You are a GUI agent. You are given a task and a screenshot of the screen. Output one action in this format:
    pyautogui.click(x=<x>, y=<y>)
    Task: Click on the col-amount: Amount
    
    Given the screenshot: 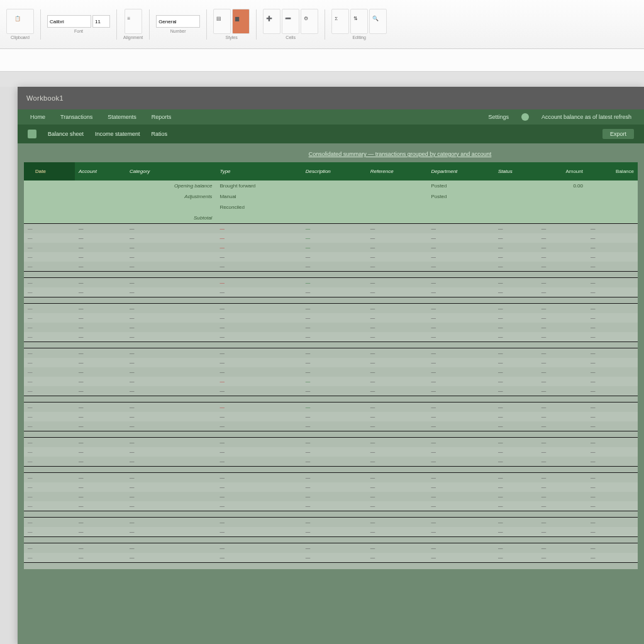 What is the action you would take?
    pyautogui.click(x=562, y=171)
    